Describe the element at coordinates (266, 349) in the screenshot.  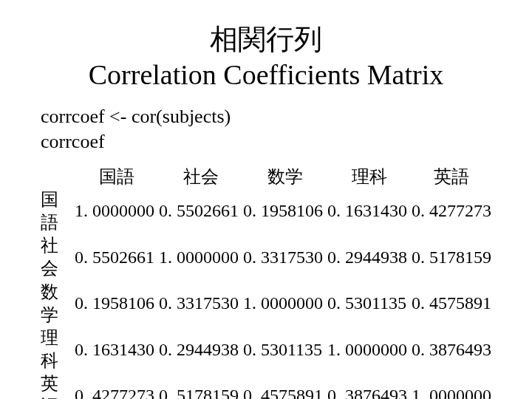
I see `matrix-row: 理科 0. 1631430 0. 2944938 0. 5301135 1. 0…` at that location.